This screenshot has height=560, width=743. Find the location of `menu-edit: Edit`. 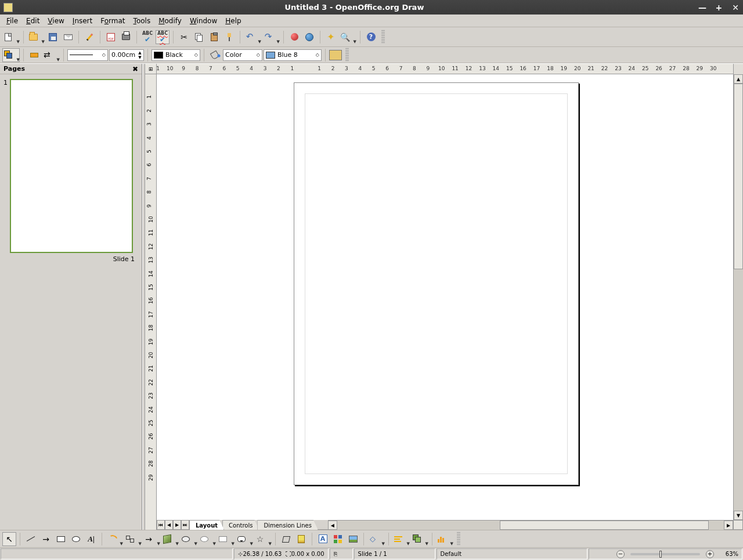

menu-edit: Edit is located at coordinates (33, 21).